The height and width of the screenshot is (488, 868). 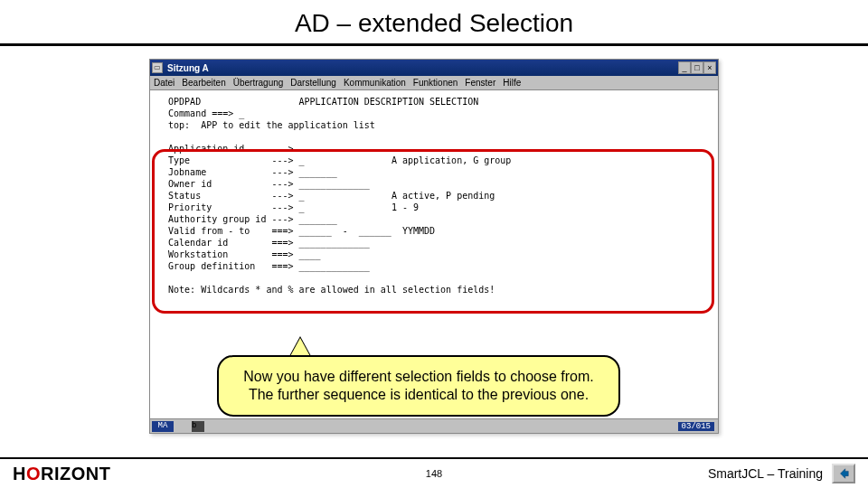 What do you see at coordinates (434, 474) in the screenshot?
I see `page-number: 148` at bounding box center [434, 474].